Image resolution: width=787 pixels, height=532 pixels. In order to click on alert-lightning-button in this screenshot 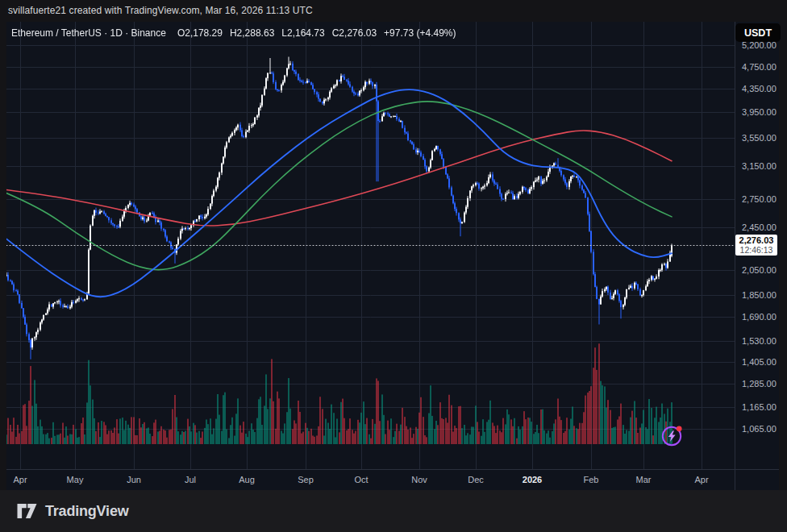, I will do `click(672, 436)`.